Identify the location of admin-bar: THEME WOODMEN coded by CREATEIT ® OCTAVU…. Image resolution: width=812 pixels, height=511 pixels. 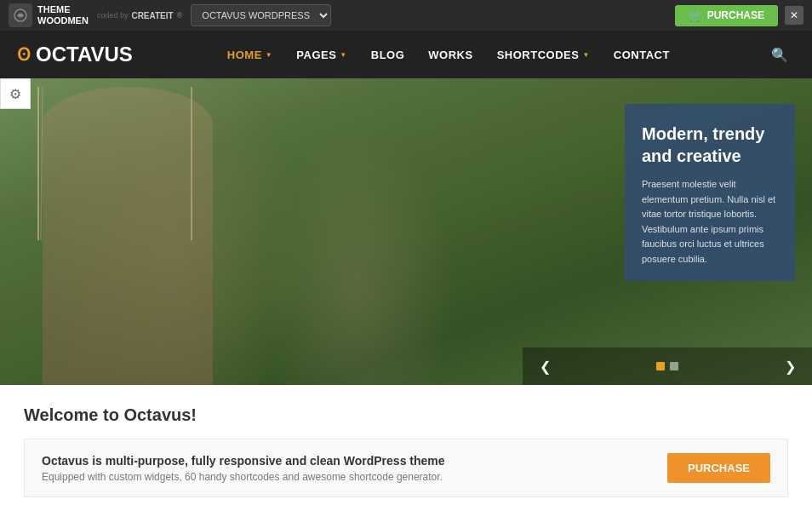
(406, 15).